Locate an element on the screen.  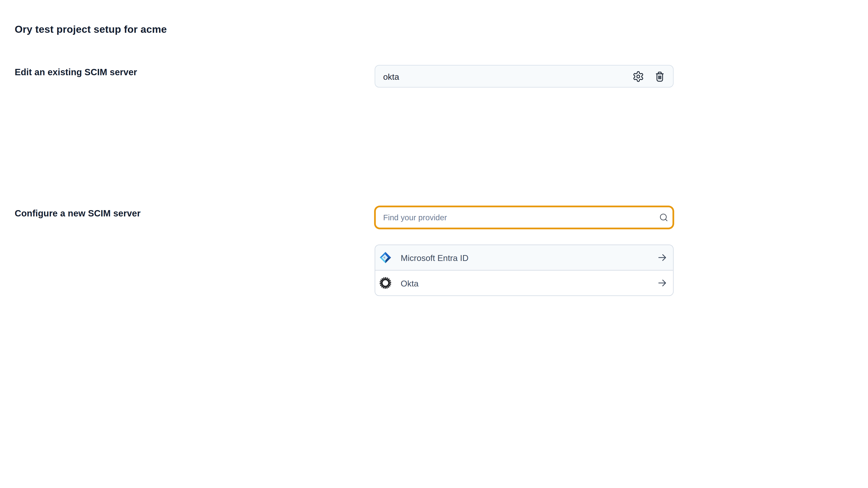
existing-scim-server-row: okta is located at coordinates (524, 76).